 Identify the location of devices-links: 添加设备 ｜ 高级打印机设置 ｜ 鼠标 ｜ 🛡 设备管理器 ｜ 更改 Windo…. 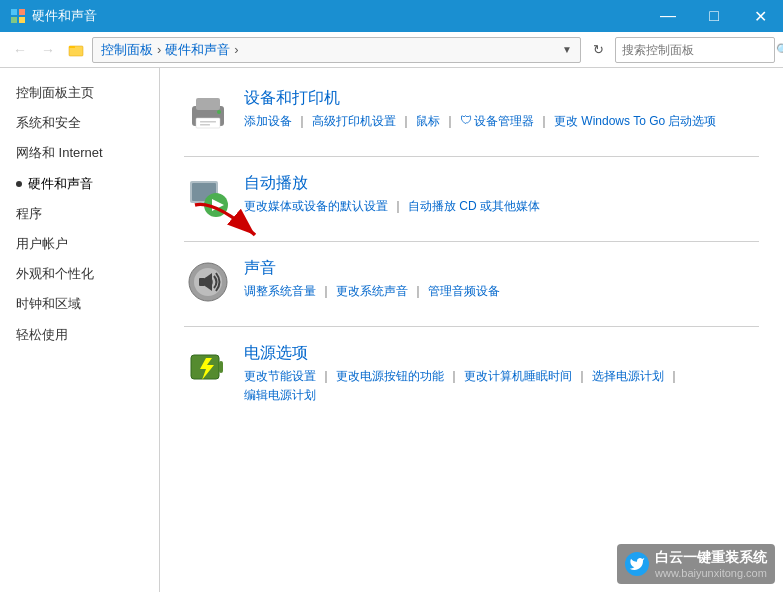
(502, 122).